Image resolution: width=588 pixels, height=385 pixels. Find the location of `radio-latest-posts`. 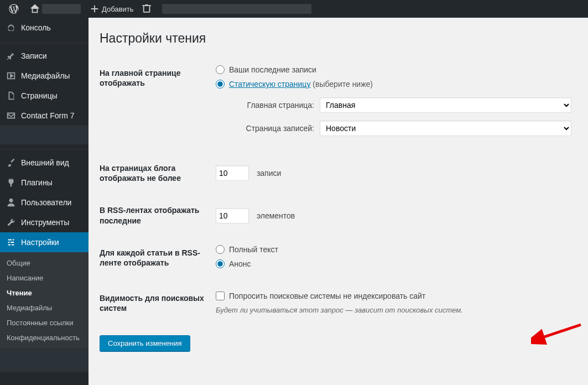

radio-latest-posts is located at coordinates (220, 70).